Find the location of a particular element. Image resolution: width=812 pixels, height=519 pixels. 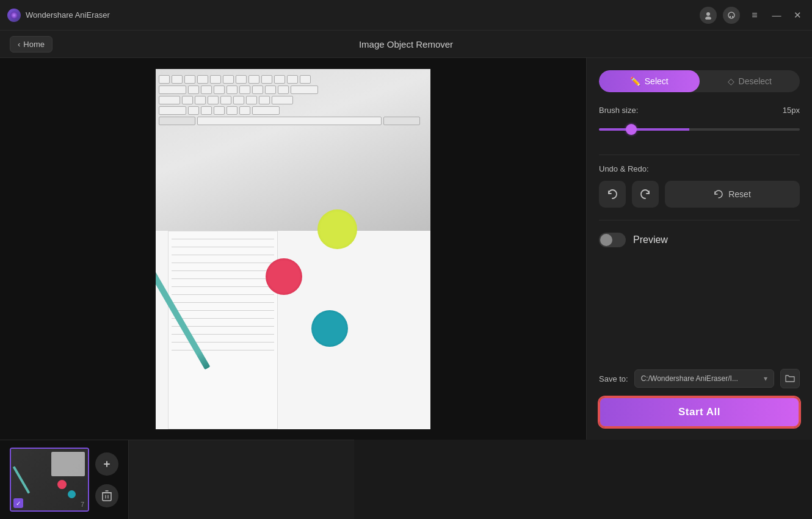

filmstrip-mini-badge2 is located at coordinates (72, 495).